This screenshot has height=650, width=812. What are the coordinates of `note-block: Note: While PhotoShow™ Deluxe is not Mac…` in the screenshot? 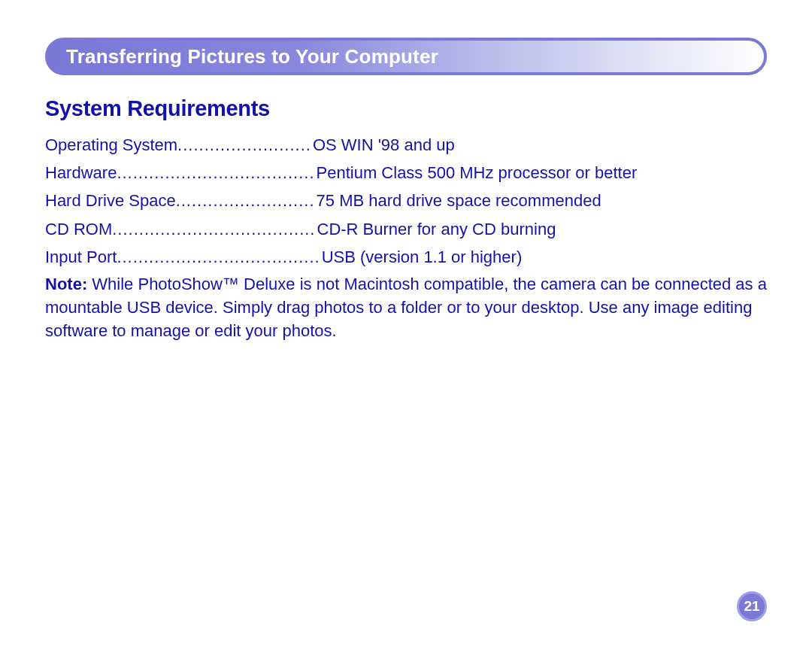 It's located at (406, 308).